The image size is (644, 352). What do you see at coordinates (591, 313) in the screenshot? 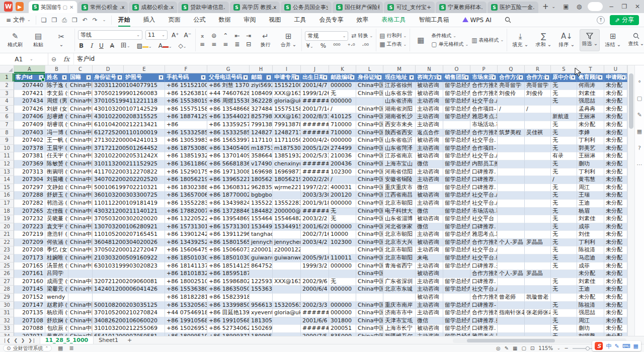
I see `cell: 强思喆` at bounding box center [591, 313].